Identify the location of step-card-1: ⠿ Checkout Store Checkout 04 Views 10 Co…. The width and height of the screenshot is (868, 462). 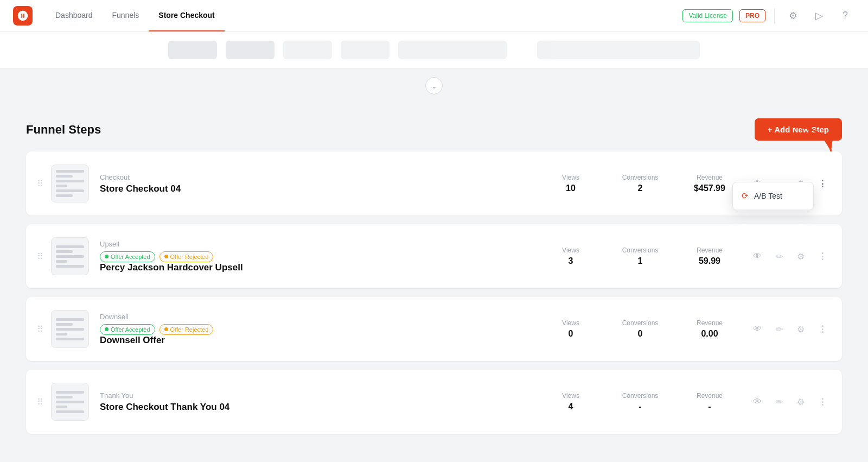
(434, 183).